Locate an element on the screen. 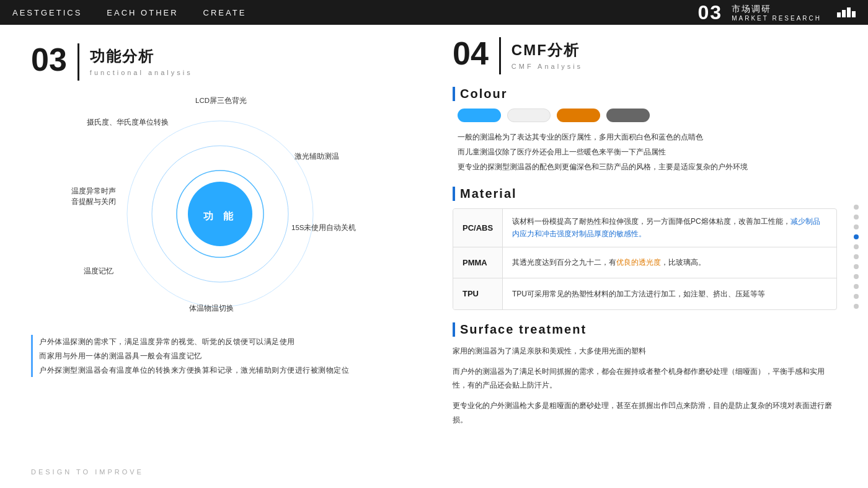 The height and width of the screenshot is (488, 868). material-row-pcabs: PC/ABS 该材料一份模提高了耐热性和拉伸强度，另一方面降低PC熔体粘度，改善… is located at coordinates (645, 228).